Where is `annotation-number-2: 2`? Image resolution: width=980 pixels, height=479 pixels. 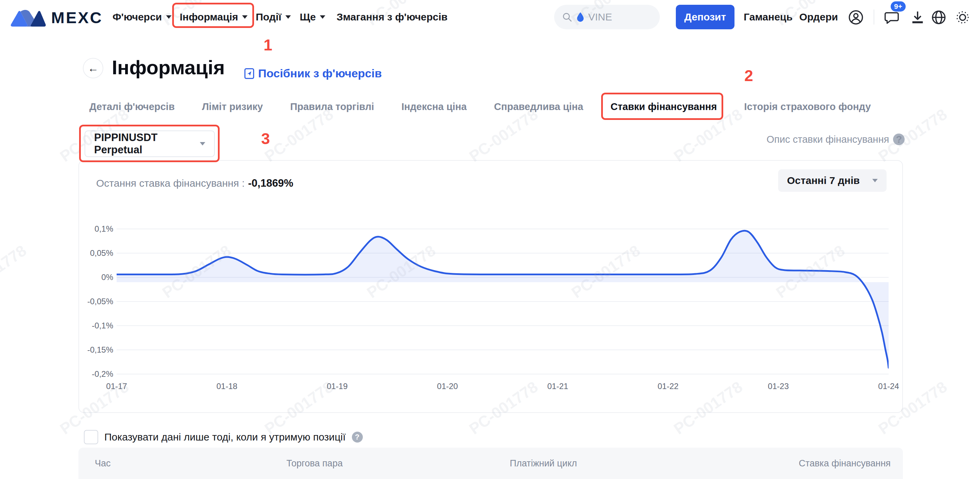
annotation-number-2: 2 is located at coordinates (749, 76).